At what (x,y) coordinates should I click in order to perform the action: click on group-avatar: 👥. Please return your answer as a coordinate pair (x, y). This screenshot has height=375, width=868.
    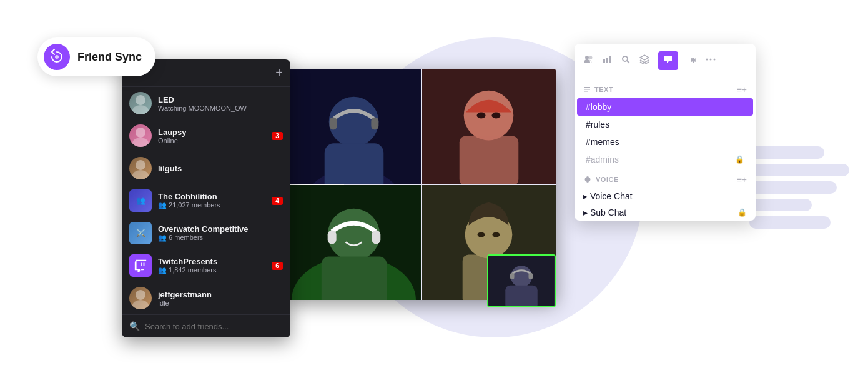
    Looking at the image, I should click on (141, 201).